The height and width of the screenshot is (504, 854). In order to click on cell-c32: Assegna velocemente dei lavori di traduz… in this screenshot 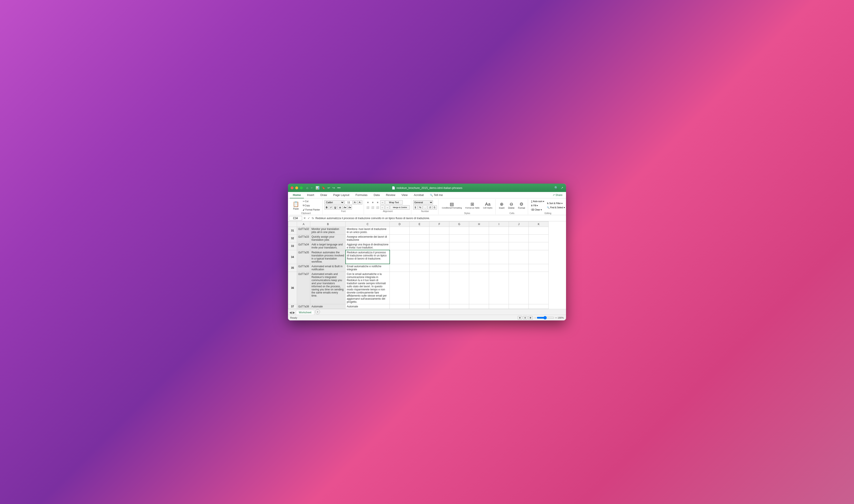, I will do `click(368, 238)`.